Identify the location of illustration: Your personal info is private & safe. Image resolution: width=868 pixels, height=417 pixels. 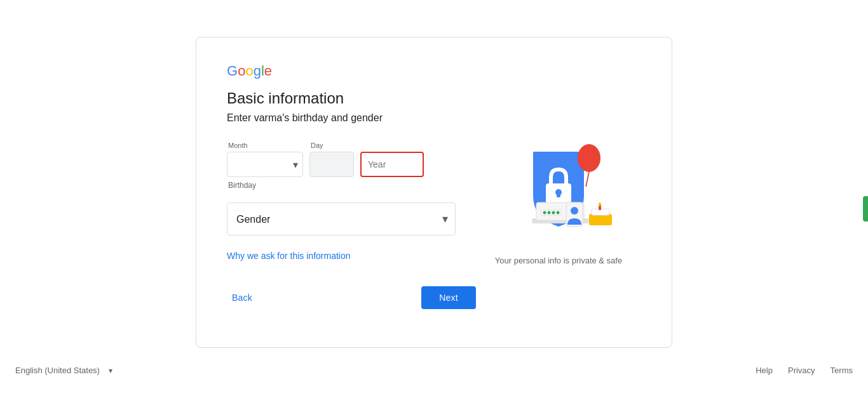
(559, 193).